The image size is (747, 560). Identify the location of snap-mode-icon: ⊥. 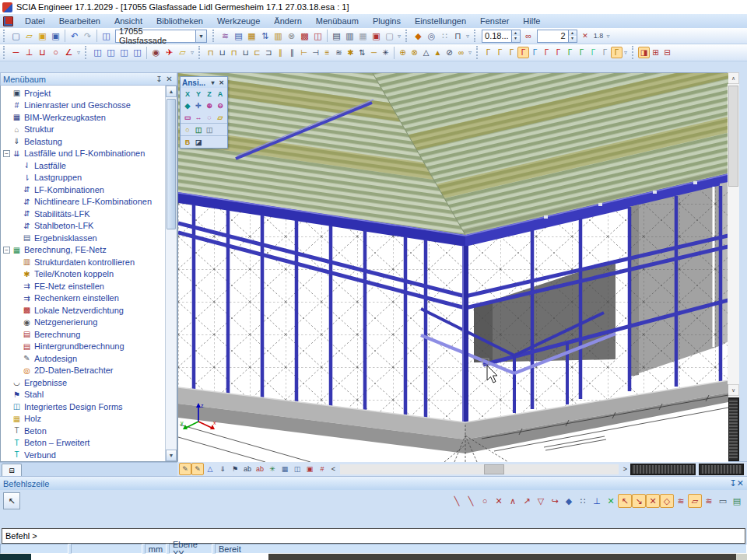
(597, 501).